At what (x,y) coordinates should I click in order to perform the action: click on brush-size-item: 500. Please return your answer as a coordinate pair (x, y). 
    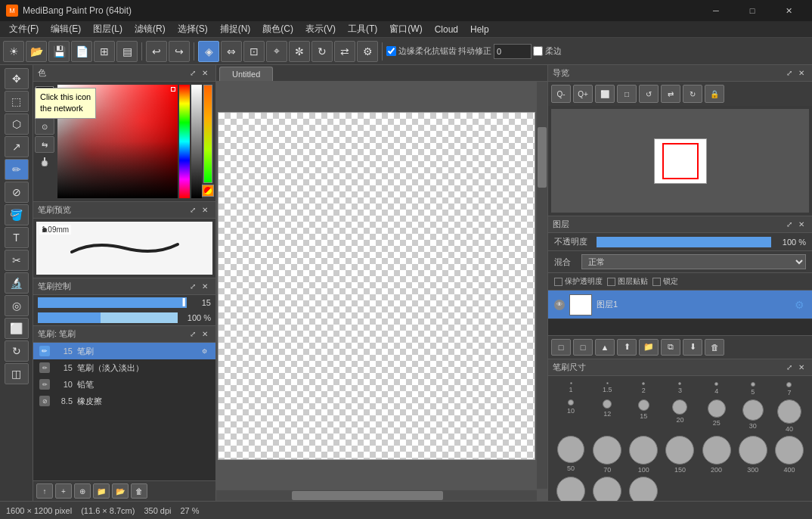
    Looking at the image, I should click on (571, 489).